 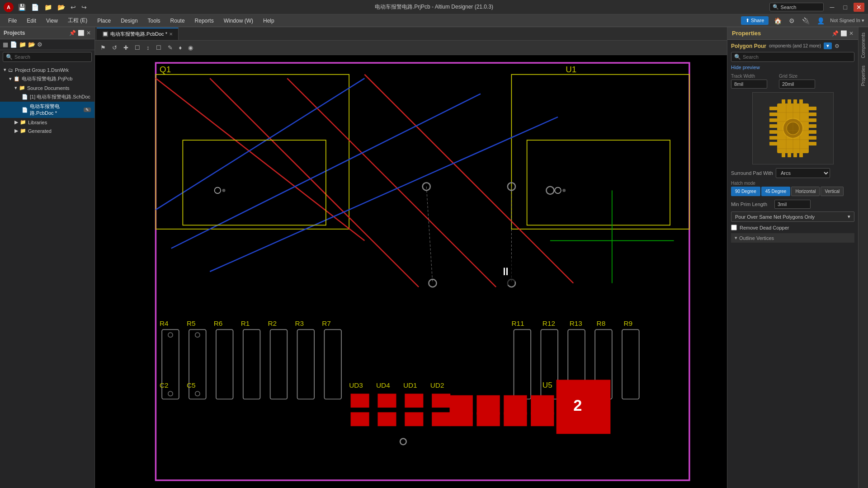 What do you see at coordinates (178, 21) in the screenshot?
I see `menu-route: Route` at bounding box center [178, 21].